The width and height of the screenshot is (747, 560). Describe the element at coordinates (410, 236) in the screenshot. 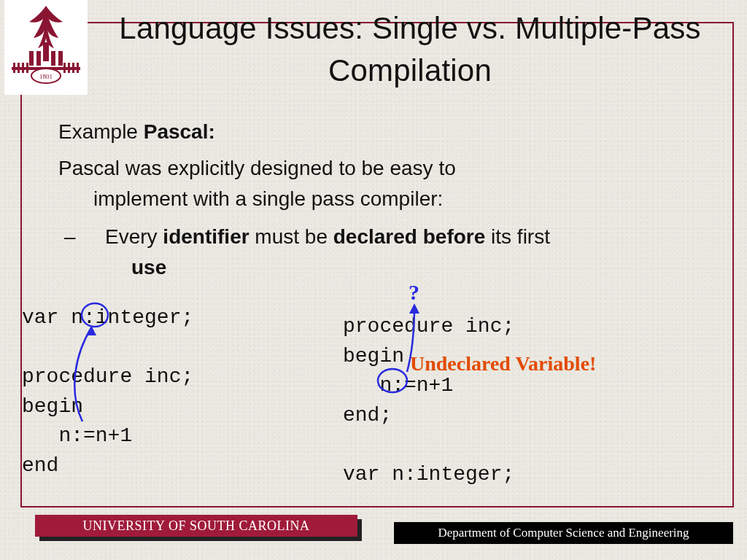

I see `bullet-b2: declared before` at that location.